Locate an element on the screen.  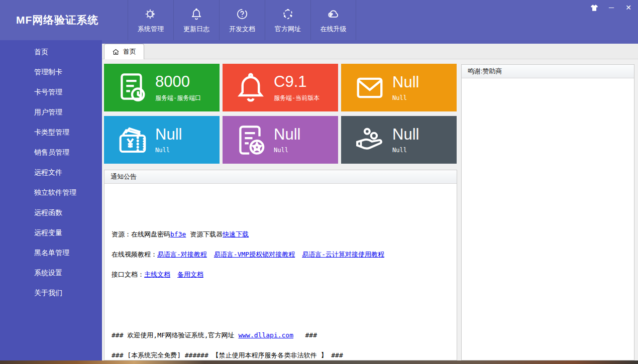
sidebar-item-about: 关于我们 is located at coordinates (51, 293).